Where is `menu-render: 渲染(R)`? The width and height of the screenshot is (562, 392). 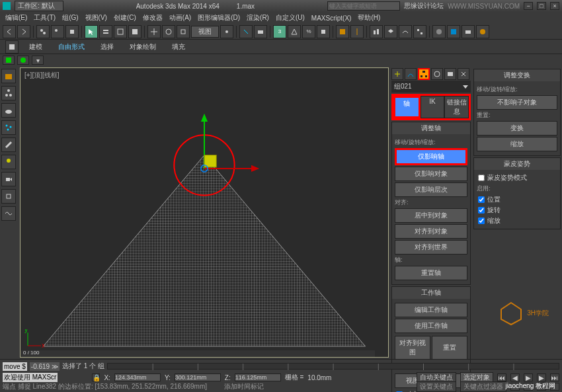
menu-render: 渲染(R) is located at coordinates (258, 18).